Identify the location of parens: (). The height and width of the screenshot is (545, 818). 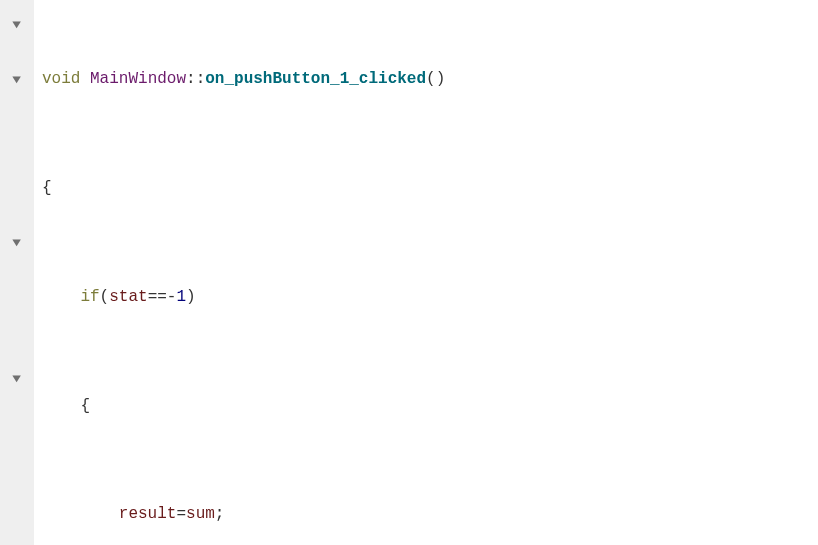
(436, 80).